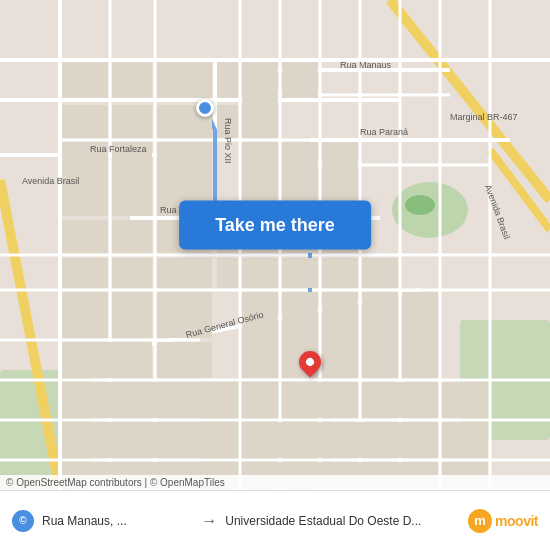 The height and width of the screenshot is (550, 550). What do you see at coordinates (50, 181) in the screenshot?
I see `svg-text: Avenida Brasil` at bounding box center [50, 181].